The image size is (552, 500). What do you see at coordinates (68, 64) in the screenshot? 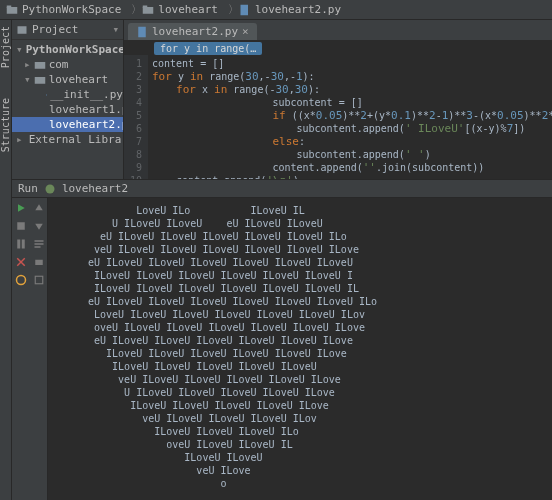
I see `tree-folder-com: ▸com` at bounding box center [68, 64].